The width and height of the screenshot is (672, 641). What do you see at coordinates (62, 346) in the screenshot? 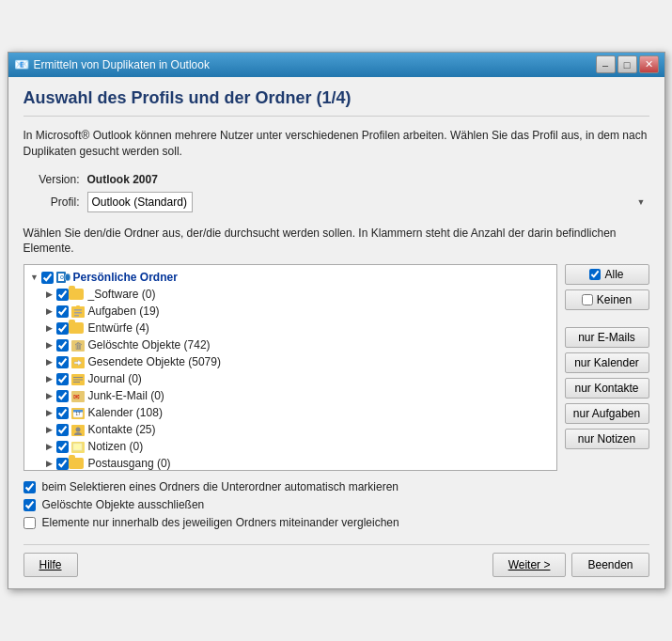
I see `geloeschte-checkbox` at bounding box center [62, 346].